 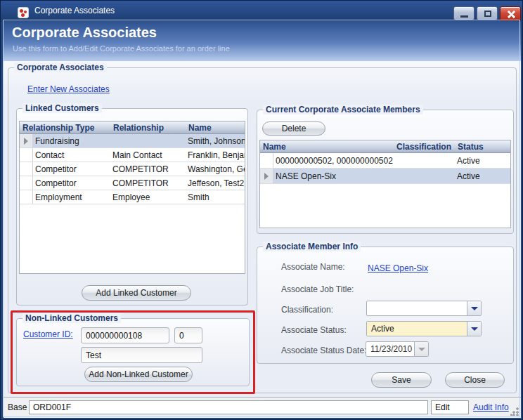 What do you see at coordinates (215, 155) in the screenshot?
I see `cell-name: Franklin, Benjami` at bounding box center [215, 155].